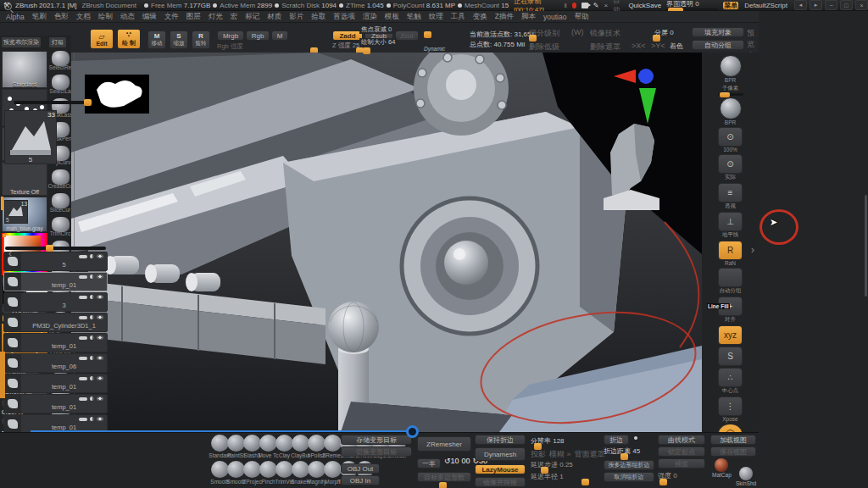  I want to click on obj-out-button: OBJ Out, so click(360, 469).